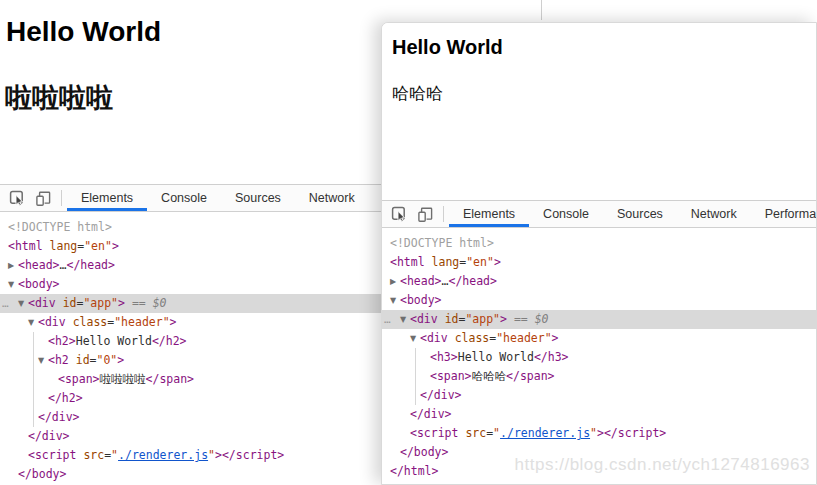  What do you see at coordinates (190, 360) in the screenshot?
I see `tree-row: ▼<h2 id="0">` at bounding box center [190, 360].